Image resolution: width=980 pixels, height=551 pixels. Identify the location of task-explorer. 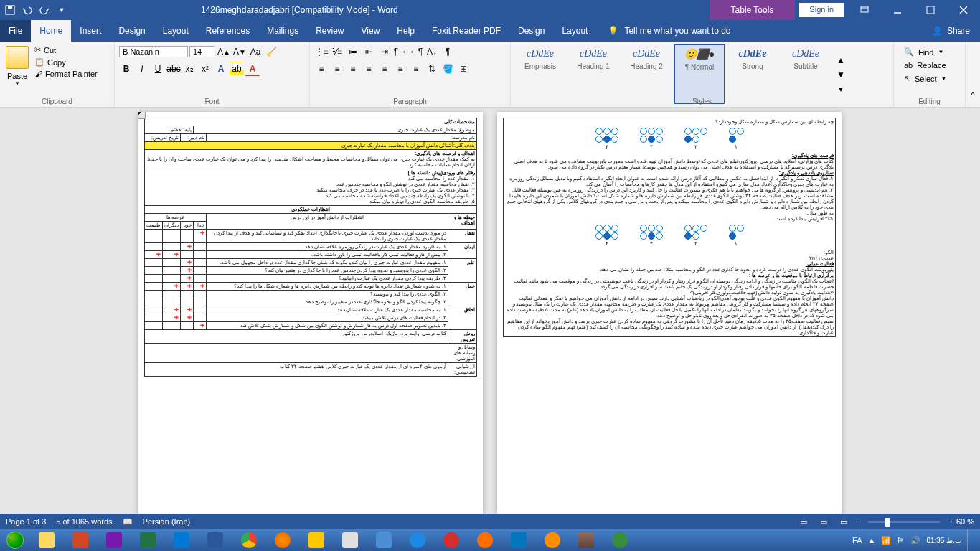
(47, 540).